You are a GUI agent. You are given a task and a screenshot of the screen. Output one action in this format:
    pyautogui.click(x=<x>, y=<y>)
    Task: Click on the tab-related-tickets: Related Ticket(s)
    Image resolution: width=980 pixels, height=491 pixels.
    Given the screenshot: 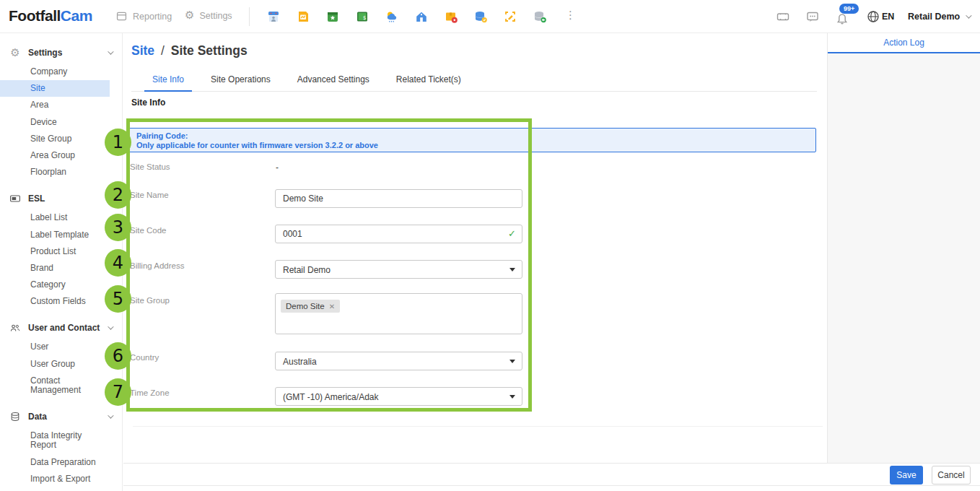 What is the action you would take?
    pyautogui.click(x=429, y=79)
    